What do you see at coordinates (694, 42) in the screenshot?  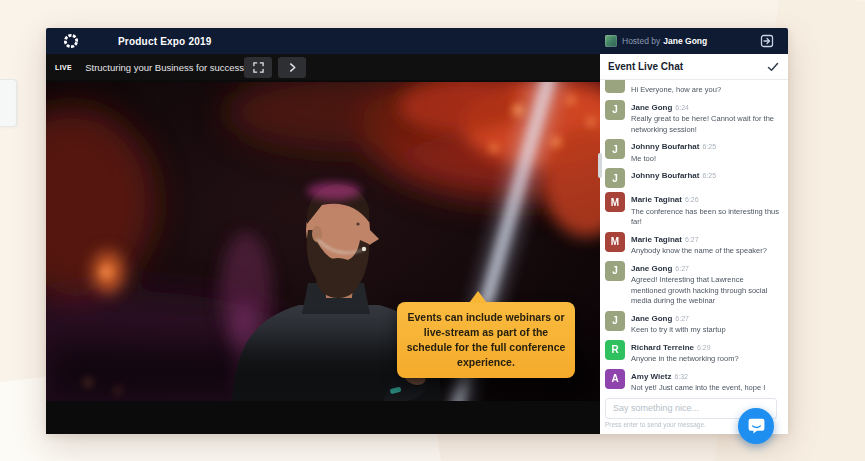 I see `navbar-right: Hosted by Jane Gong` at bounding box center [694, 42].